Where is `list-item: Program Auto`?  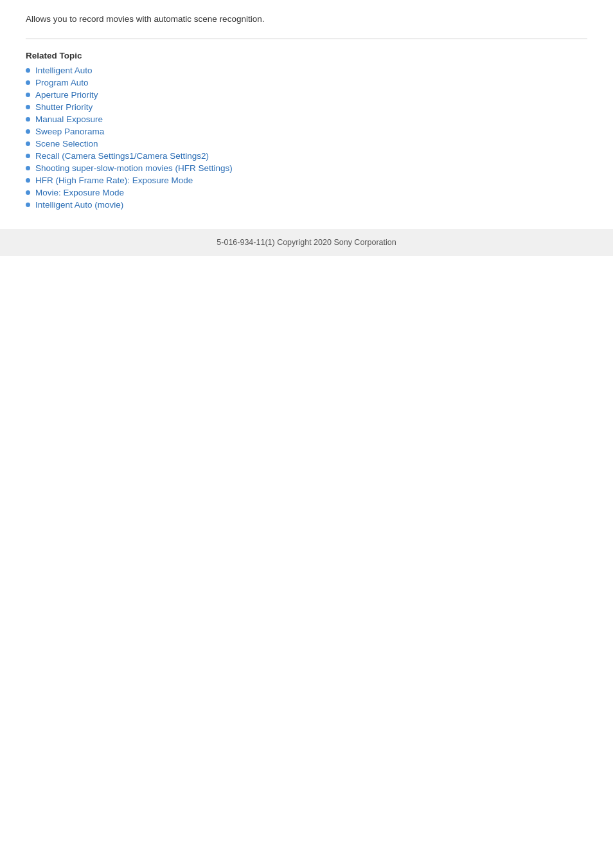 list-item: Program Auto is located at coordinates (306, 82).